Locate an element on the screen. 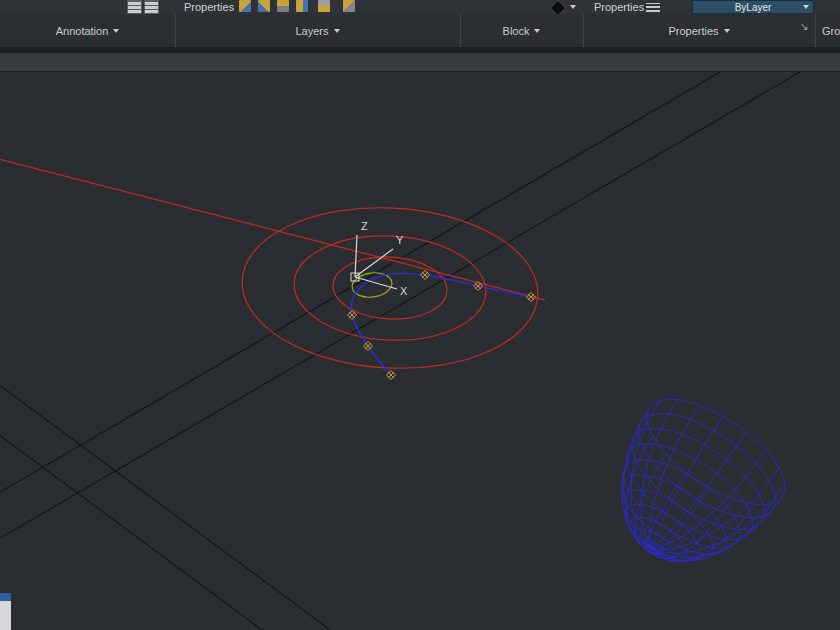  cells-icon is located at coordinates (152, 7).